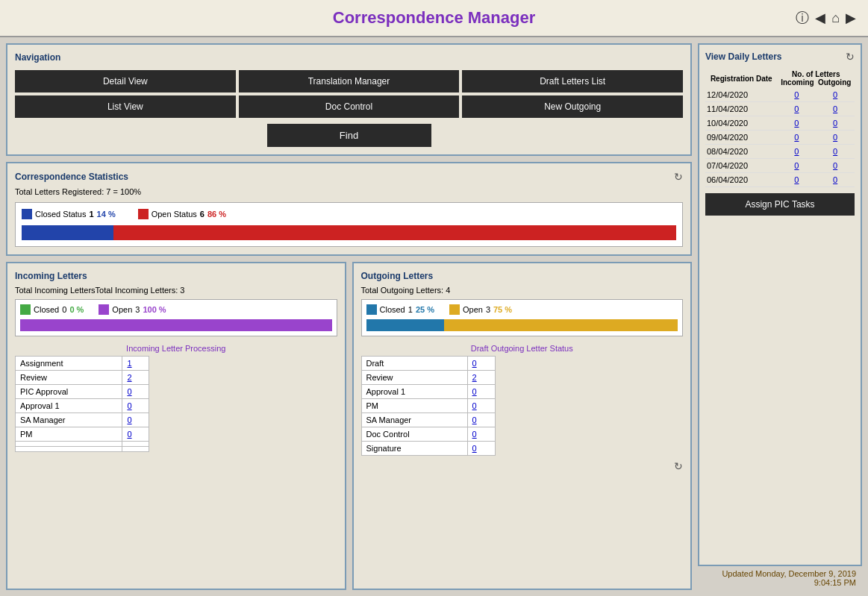  I want to click on draft-outgoing-title: Draft Outgoing Letter Status, so click(522, 348).